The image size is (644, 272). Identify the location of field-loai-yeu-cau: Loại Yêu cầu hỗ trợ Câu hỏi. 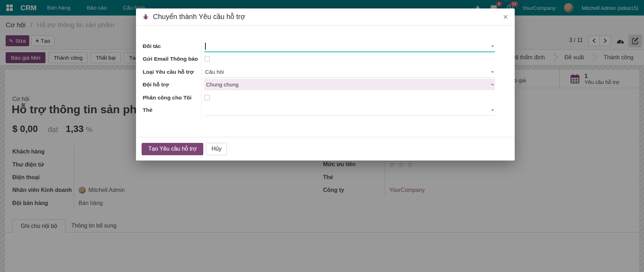
(326, 72).